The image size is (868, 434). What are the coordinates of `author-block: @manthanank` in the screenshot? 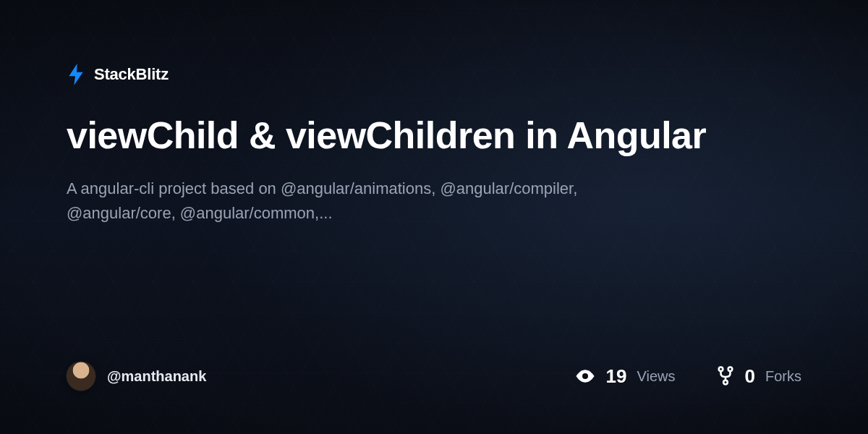 It's located at (136, 376).